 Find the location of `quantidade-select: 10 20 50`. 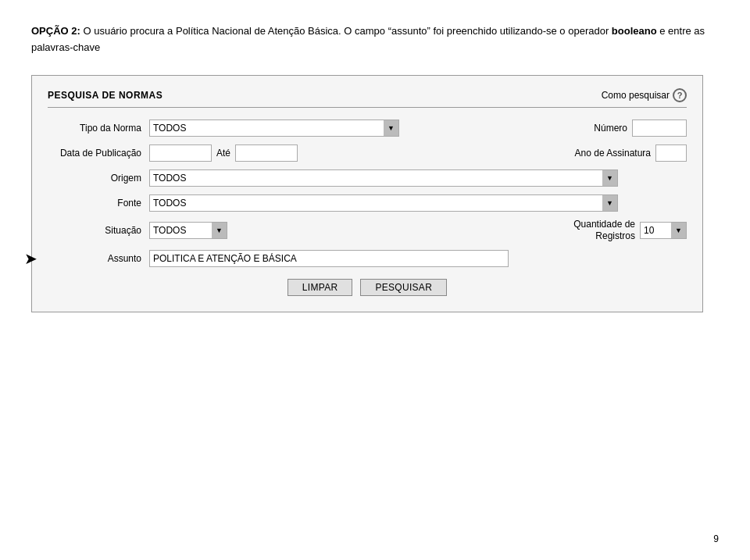

quantidade-select: 10 20 50 is located at coordinates (663, 230).